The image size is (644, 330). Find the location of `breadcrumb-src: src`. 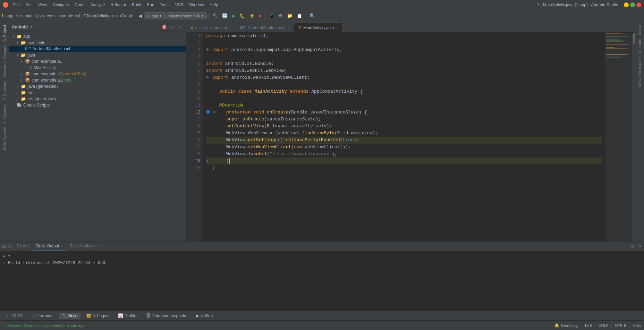

breadcrumb-src: src is located at coordinates (19, 16).